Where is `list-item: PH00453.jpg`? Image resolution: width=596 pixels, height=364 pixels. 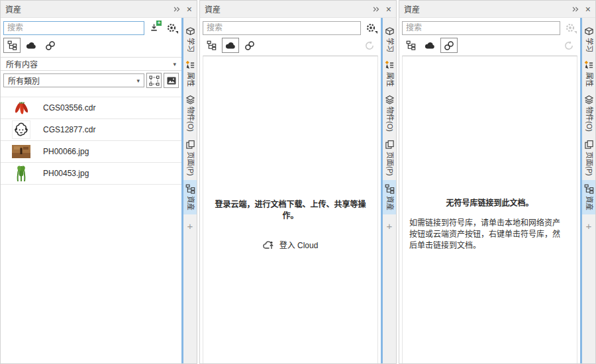 list-item: PH00453.jpg is located at coordinates (91, 173).